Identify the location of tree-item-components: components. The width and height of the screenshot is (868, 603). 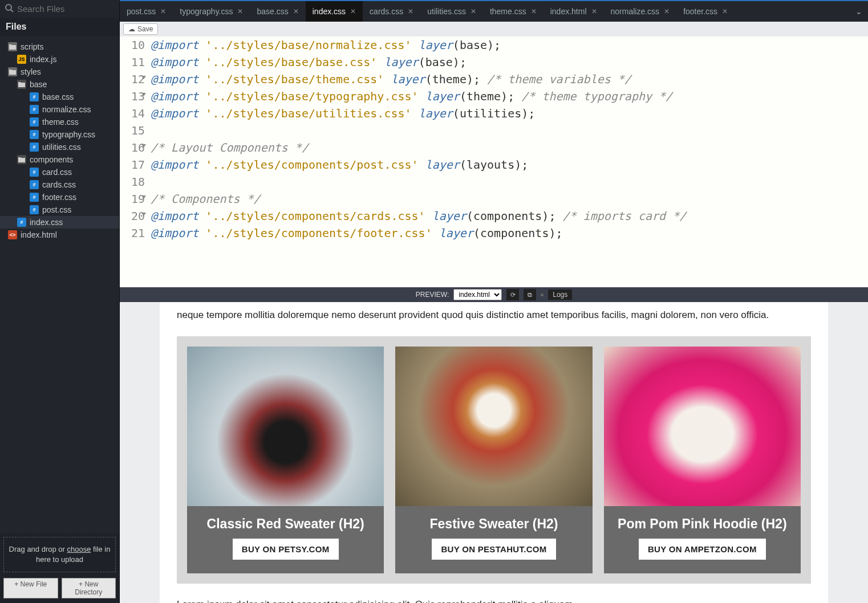
(59, 160).